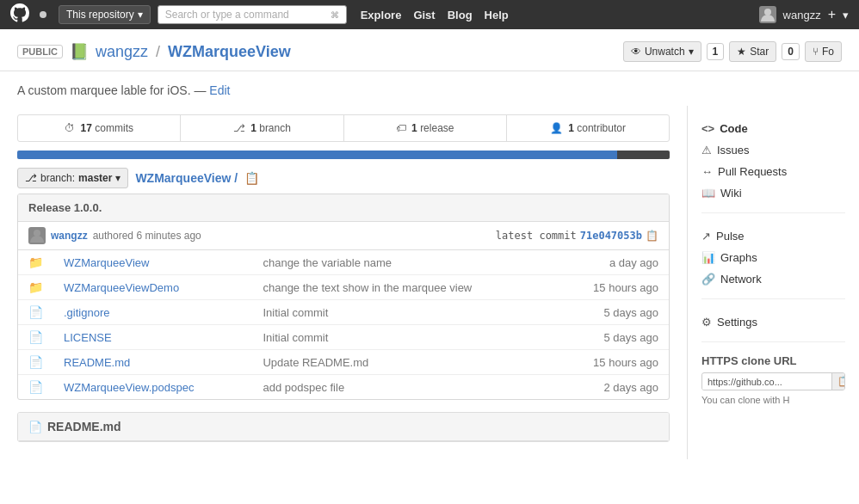  I want to click on blog-link: Blog, so click(460, 15).